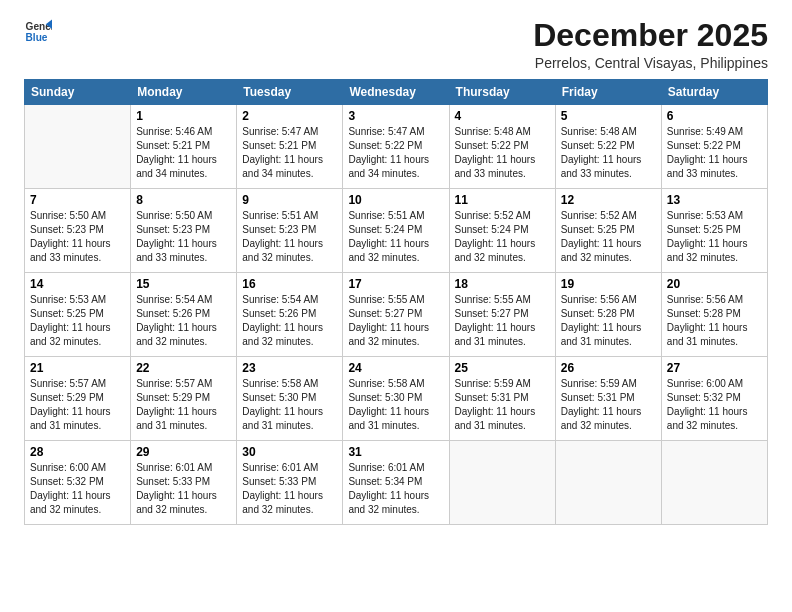 The height and width of the screenshot is (612, 792). What do you see at coordinates (714, 116) in the screenshot?
I see `day-number: 6` at bounding box center [714, 116].